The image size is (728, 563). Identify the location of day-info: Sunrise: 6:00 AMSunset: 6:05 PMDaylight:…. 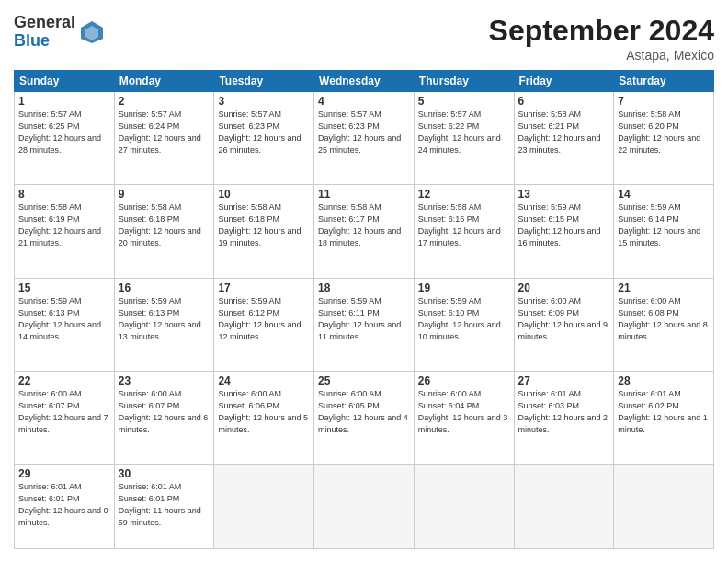
(363, 412).